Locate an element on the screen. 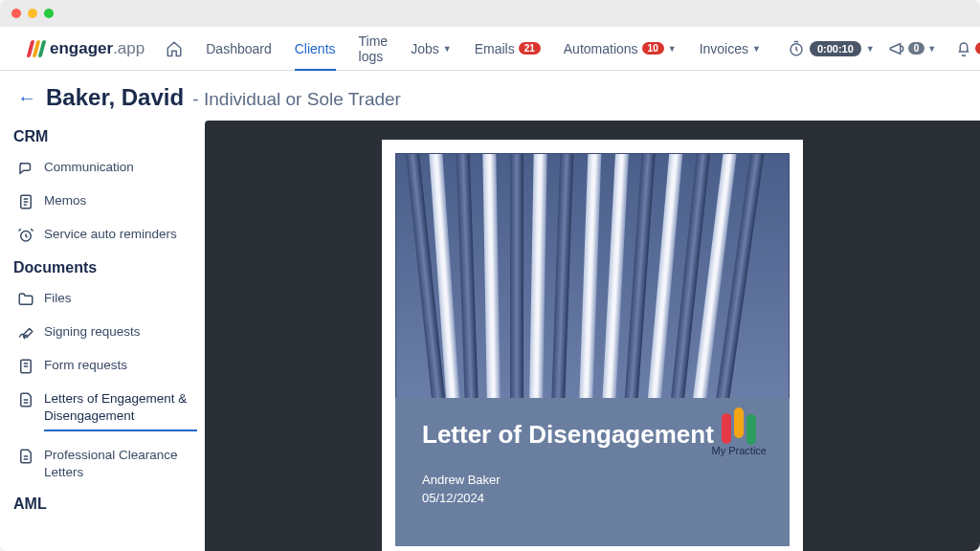 The height and width of the screenshot is (551, 980). sidebar-heading-crm: CRM is located at coordinates (109, 136).